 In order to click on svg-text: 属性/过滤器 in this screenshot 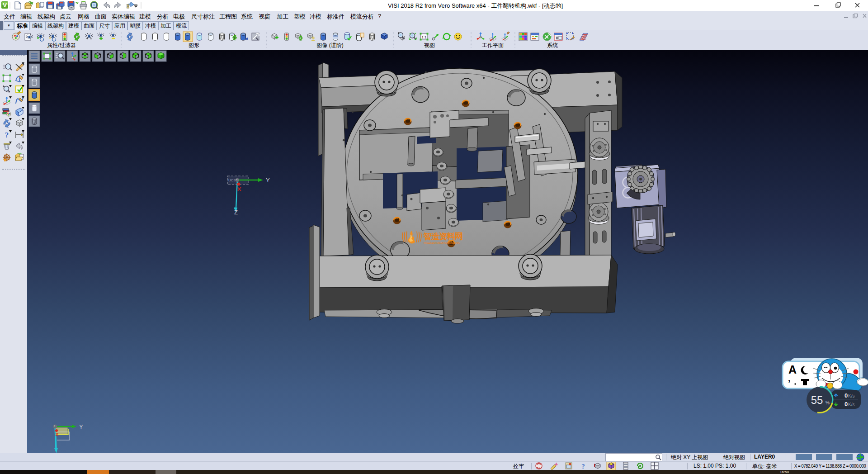, I will do `click(61, 45)`.